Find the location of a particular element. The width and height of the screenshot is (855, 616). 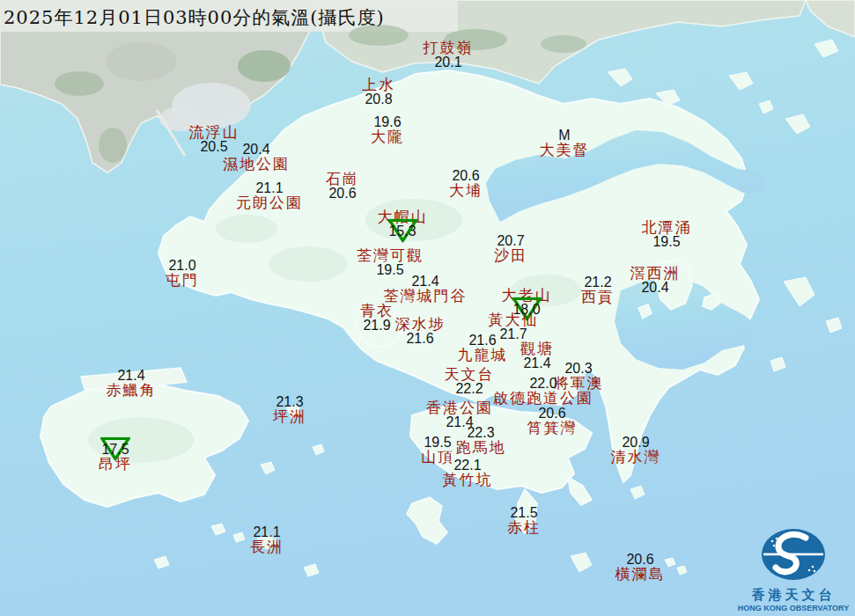

station-value: M is located at coordinates (565, 136).